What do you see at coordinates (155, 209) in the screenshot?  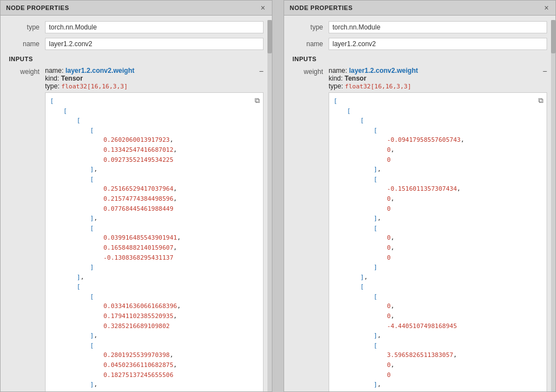 I see `tensor-line: 0.07768445461988449` at bounding box center [155, 209].